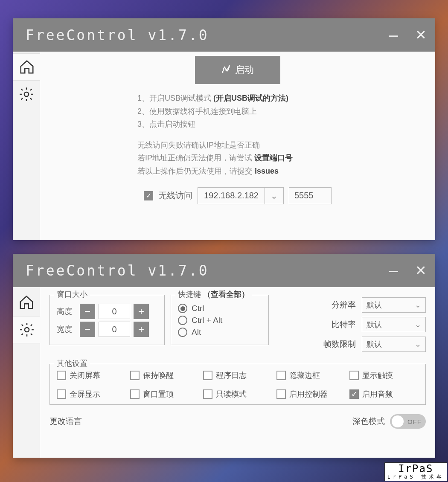  Describe the element at coordinates (91, 375) in the screenshot. I see `check-close-screen: 关闭屏幕` at that location.